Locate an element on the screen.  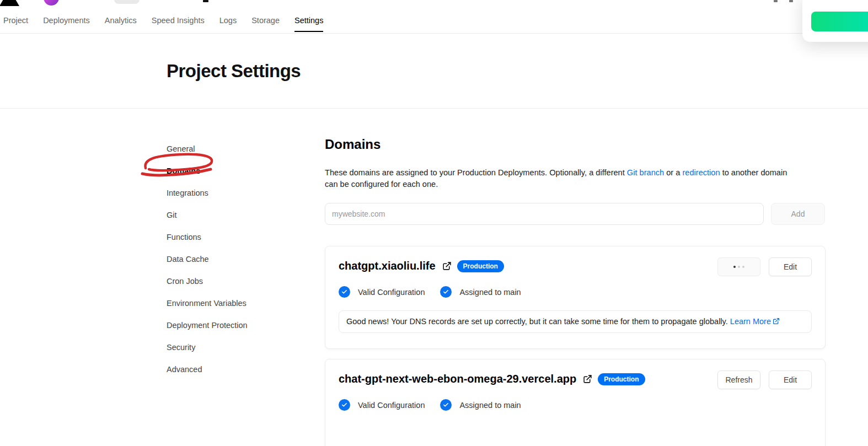
domain-card-actions: Refresh Edit is located at coordinates (764, 380).